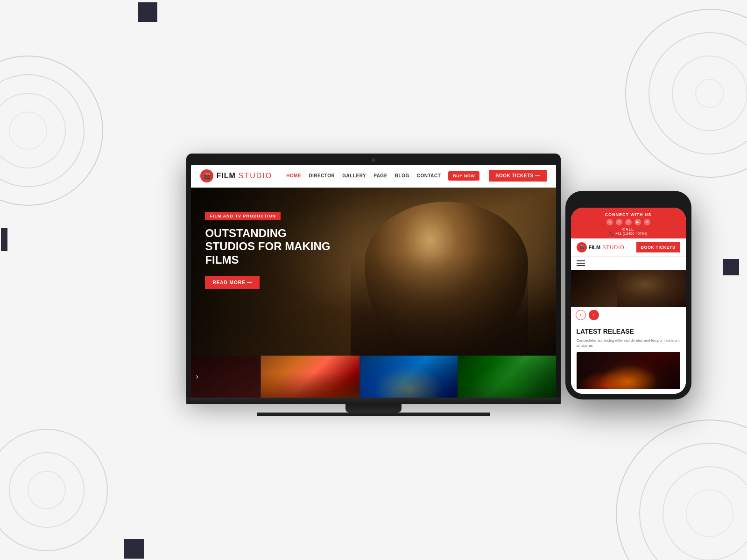 The width and height of the screenshot is (747, 560). Describe the element at coordinates (294, 175) in the screenshot. I see `nav-home: HOME` at that location.